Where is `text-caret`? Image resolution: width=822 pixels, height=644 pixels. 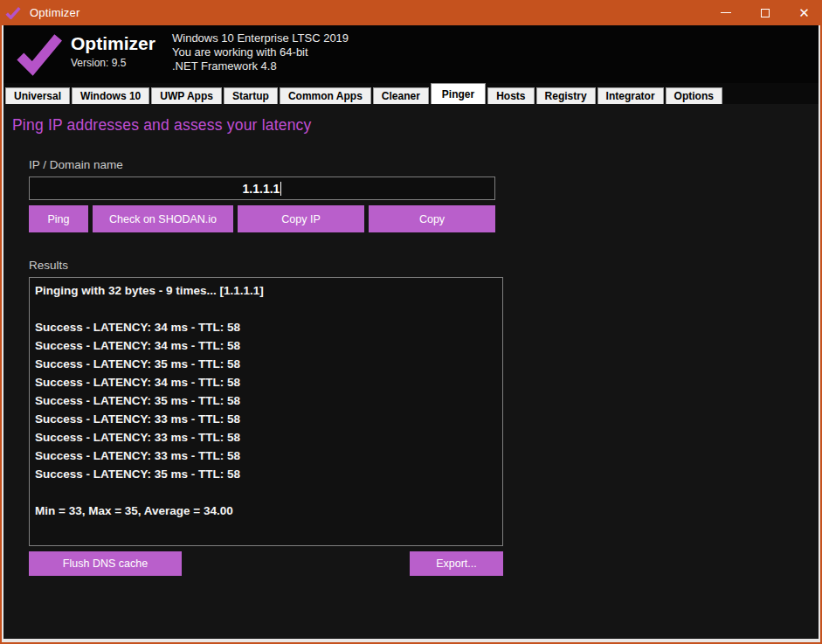
text-caret is located at coordinates (281, 189).